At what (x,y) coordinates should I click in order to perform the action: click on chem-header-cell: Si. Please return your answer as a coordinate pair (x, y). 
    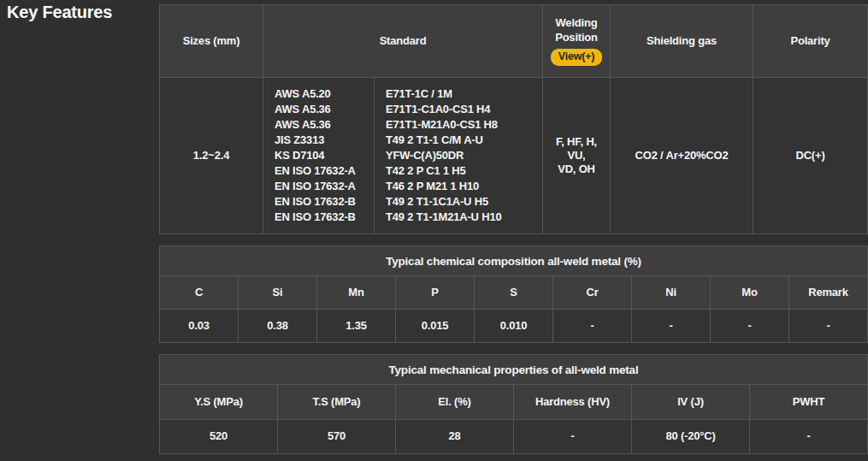
    Looking at the image, I should click on (277, 293).